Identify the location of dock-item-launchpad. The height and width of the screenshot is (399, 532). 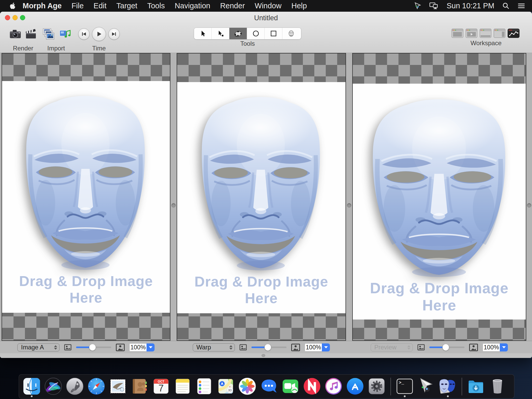
(75, 387).